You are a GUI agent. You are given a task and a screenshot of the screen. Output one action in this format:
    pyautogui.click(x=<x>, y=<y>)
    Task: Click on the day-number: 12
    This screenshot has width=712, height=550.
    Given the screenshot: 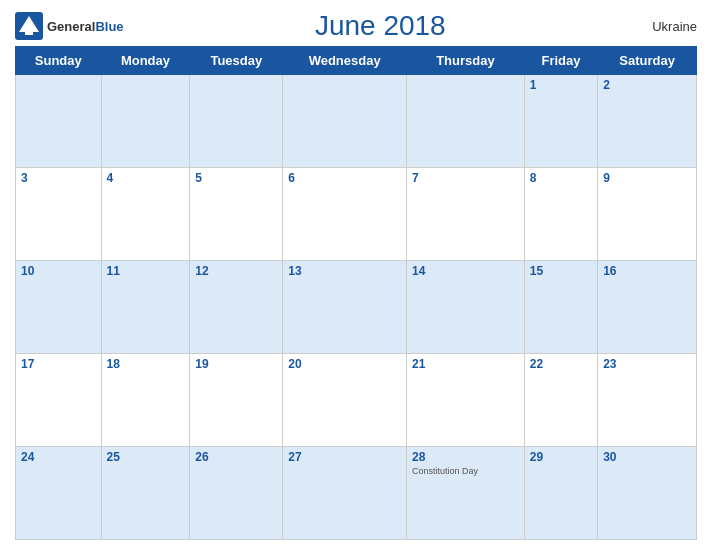 What is the action you would take?
    pyautogui.click(x=236, y=271)
    